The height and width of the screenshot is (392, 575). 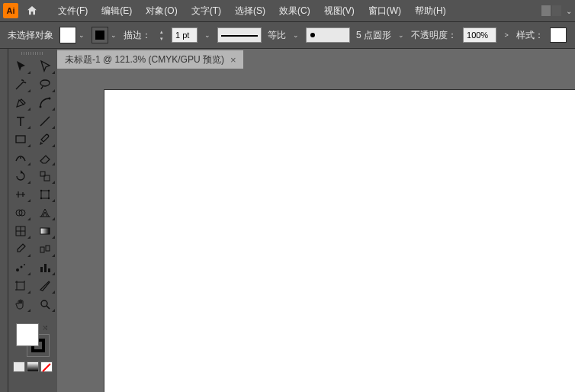 What do you see at coordinates (45, 121) in the screenshot?
I see `line-tool` at bounding box center [45, 121].